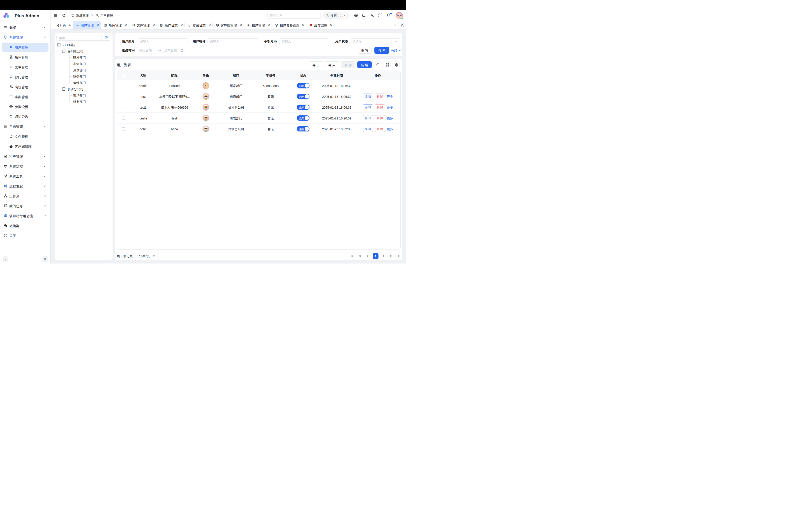 This screenshot has width=812, height=527. I want to click on svg-text: redis, so click(311, 26).